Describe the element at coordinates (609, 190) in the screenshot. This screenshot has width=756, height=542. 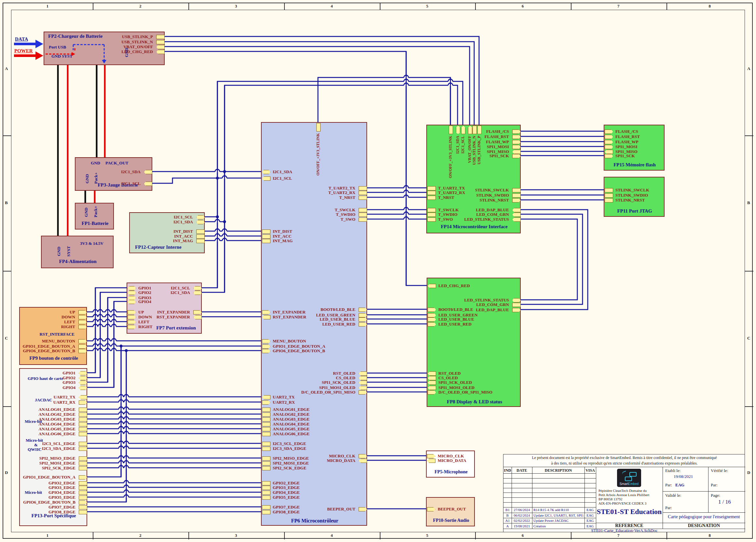
I see `pin-stlink-swclk` at that location.